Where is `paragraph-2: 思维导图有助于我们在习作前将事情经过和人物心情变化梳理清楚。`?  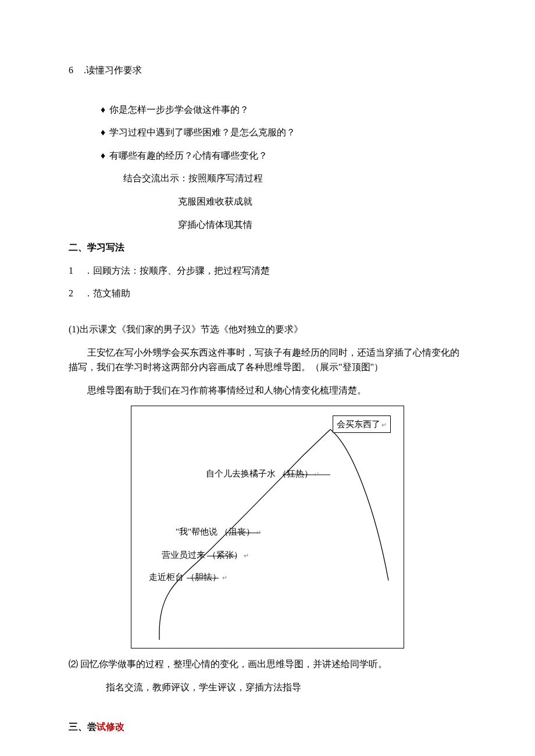 paragraph-2: 思维导图有助于我们在习作前将事情经过和人物心情变化梳理清楚。 is located at coordinates (268, 390).